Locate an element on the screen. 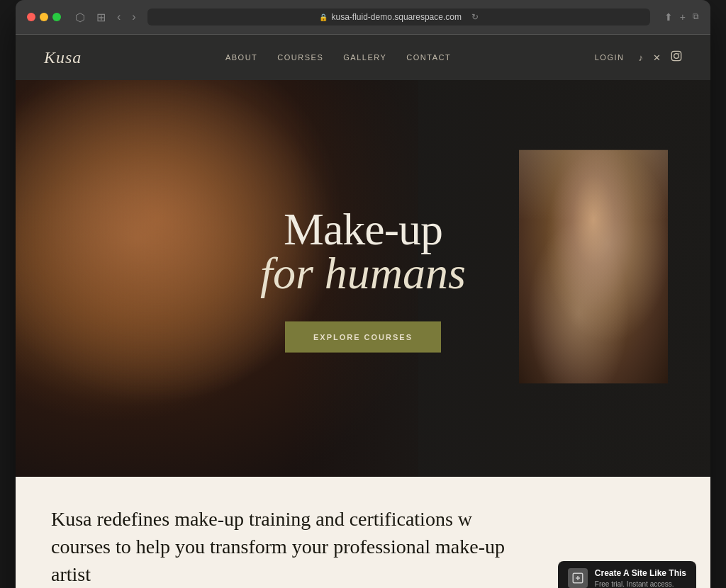 This screenshot has width=726, height=588. social-icons: ♪ ✕ is located at coordinates (660, 57).